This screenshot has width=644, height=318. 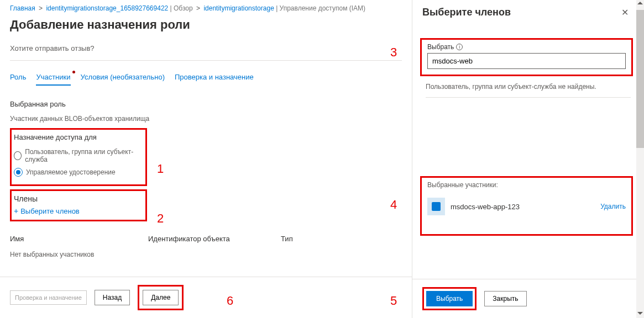 What do you see at coordinates (160, 298) in the screenshot?
I see `next-button-highlight: Далее` at bounding box center [160, 298].